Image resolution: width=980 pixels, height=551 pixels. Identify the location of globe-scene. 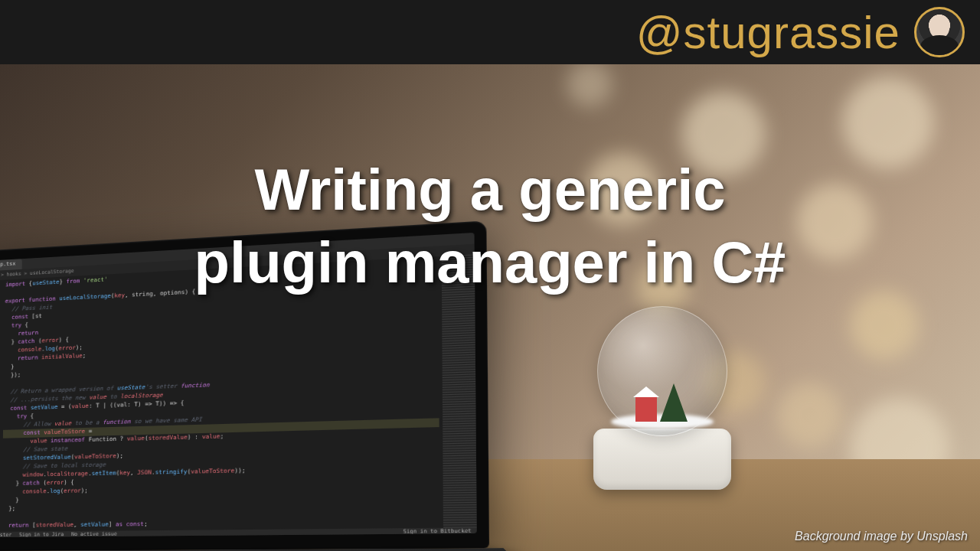
(662, 391).